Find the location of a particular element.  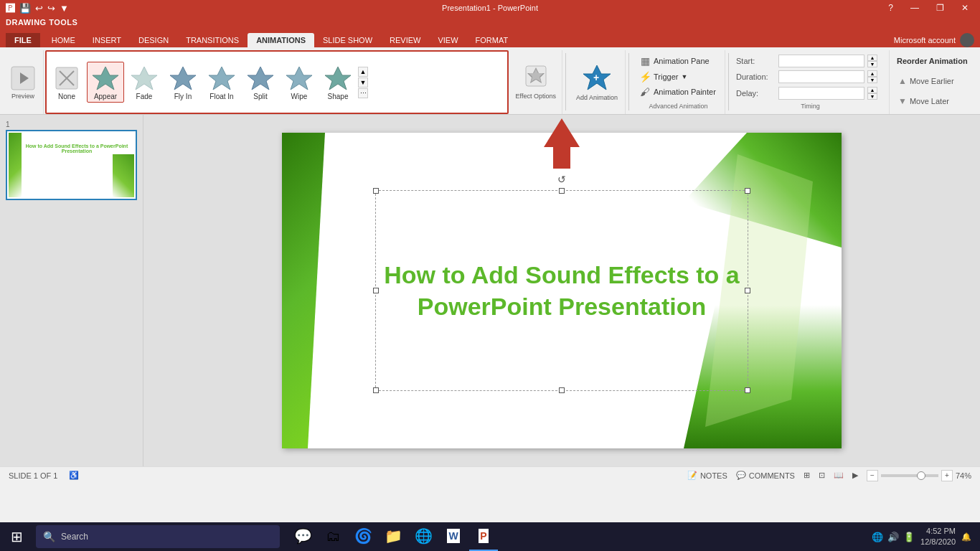

slide-textbox: ↺ How to Add Sound Effects to a PowerPoi… is located at coordinates (562, 291).